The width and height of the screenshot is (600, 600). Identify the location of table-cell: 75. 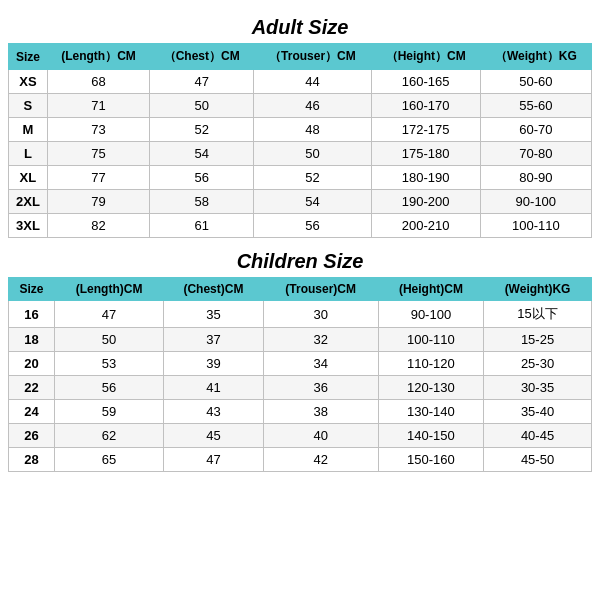
(98, 154).